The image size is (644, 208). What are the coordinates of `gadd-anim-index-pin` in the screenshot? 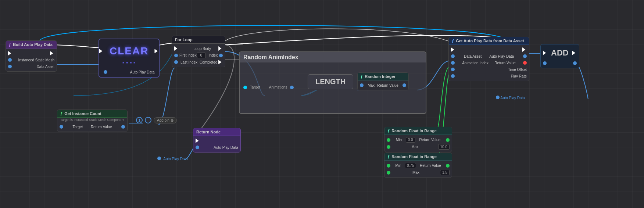 It's located at (453, 63).